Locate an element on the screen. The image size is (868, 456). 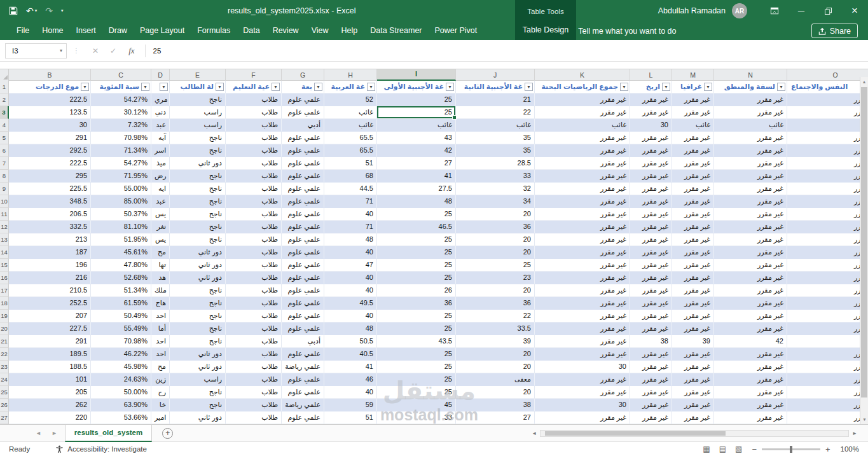
cell-G18: علمي علوم is located at coordinates (303, 303).